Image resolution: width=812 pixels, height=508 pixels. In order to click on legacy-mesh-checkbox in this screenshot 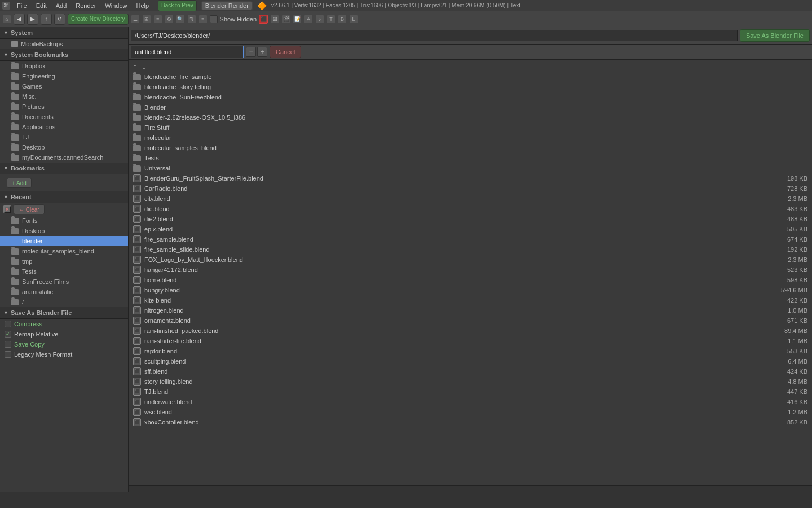, I will do `click(8, 354)`.